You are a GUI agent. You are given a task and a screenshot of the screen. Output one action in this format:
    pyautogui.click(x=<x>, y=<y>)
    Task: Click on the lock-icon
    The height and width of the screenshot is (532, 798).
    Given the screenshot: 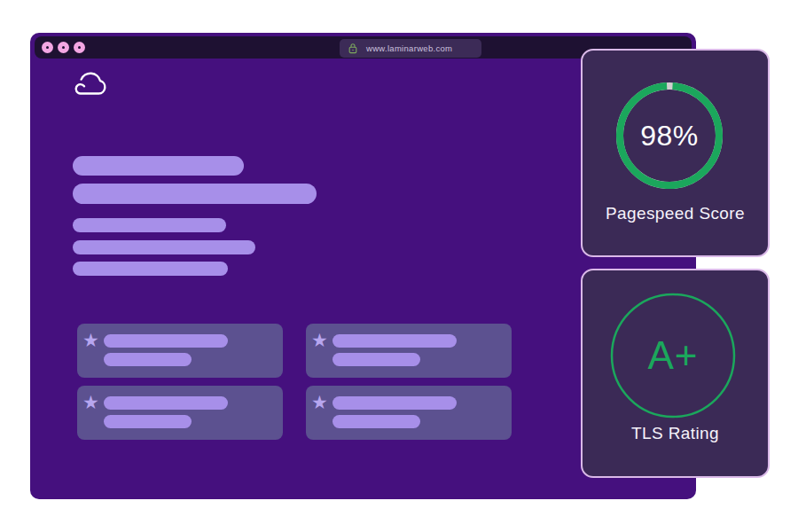 What is the action you would take?
    pyautogui.click(x=353, y=48)
    